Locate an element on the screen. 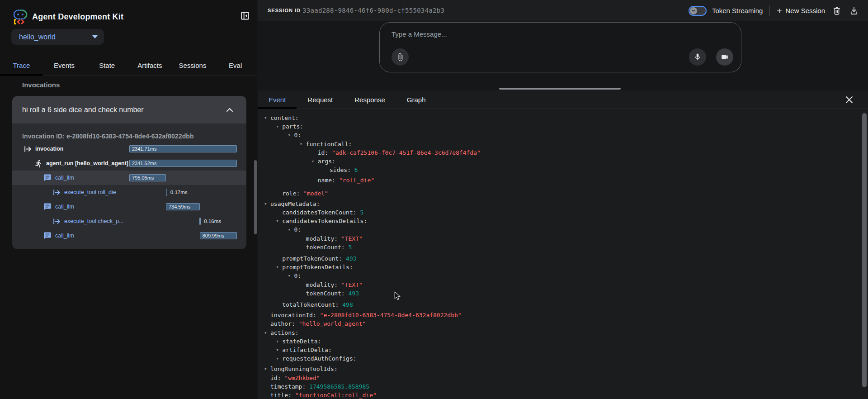 This screenshot has height=399, width=868. json-line: ▾promptTokensDetails: is located at coordinates (558, 267).